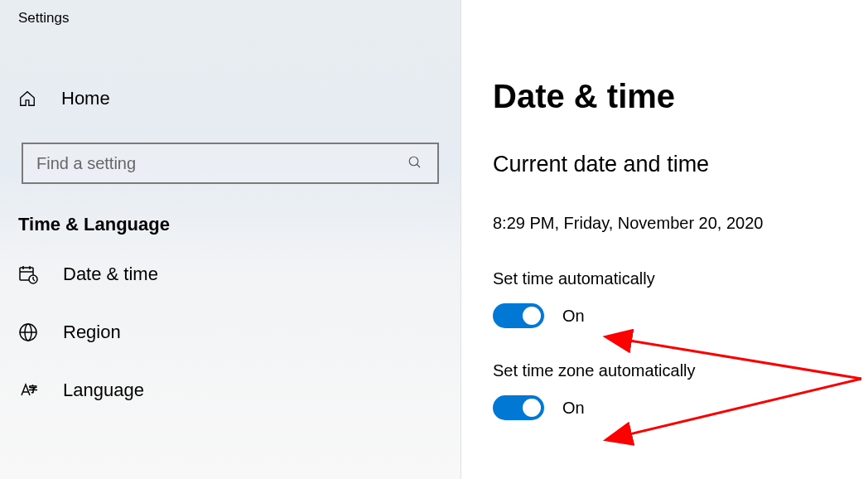  What do you see at coordinates (28, 390) in the screenshot?
I see `language-icon: 字` at bounding box center [28, 390].